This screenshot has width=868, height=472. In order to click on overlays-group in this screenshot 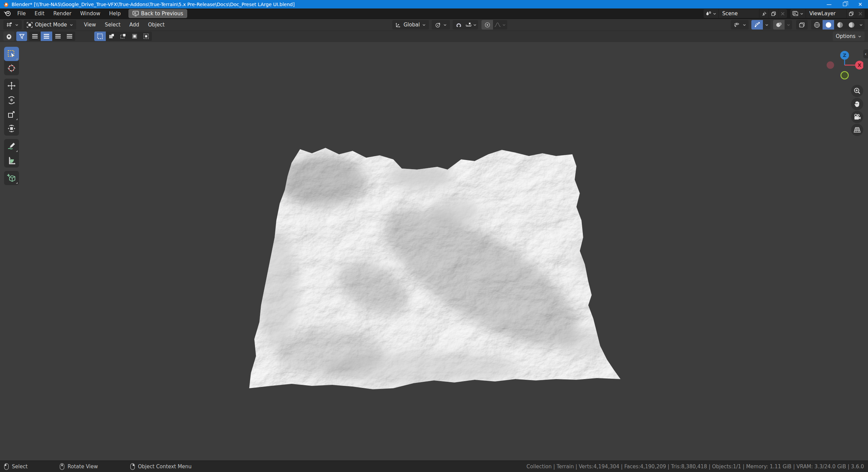, I will do `click(783, 25)`.